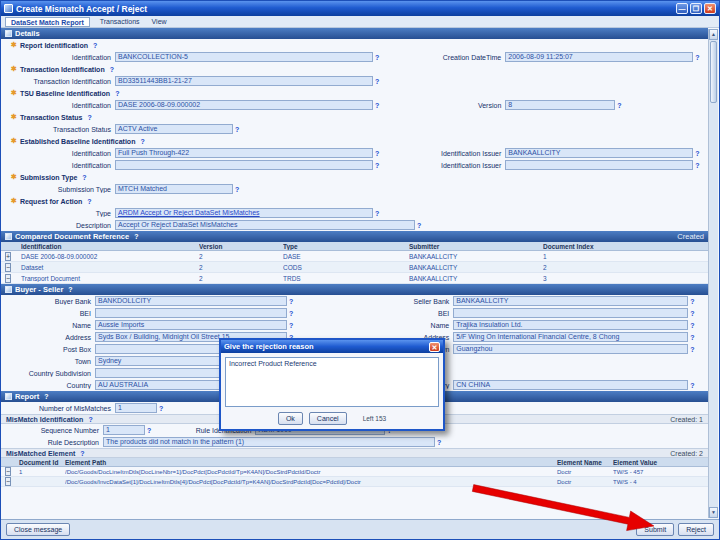 The image size is (720, 540). What do you see at coordinates (570, 337) in the screenshot?
I see `seller-address-field: 5/F Wing On International Financial Cent…` at bounding box center [570, 337].